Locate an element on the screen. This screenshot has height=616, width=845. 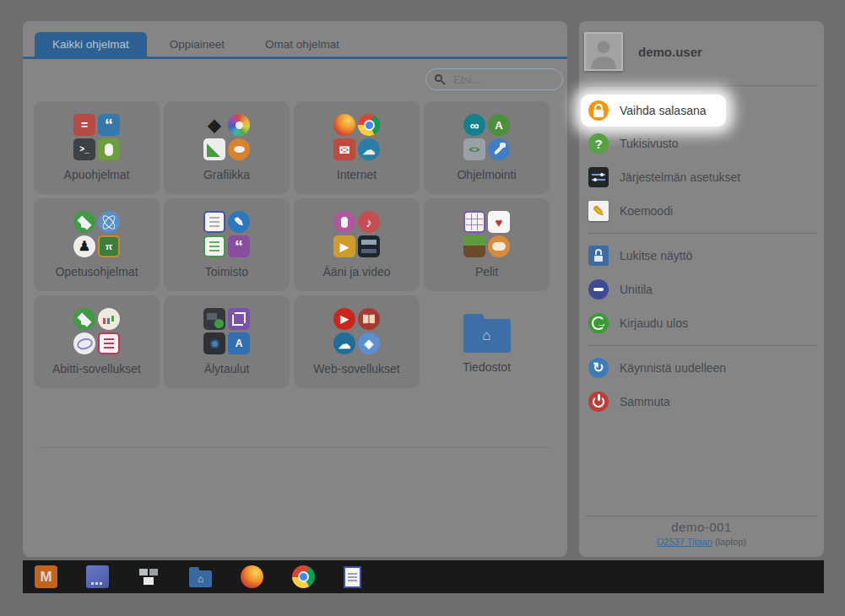
search-box is located at coordinates (495, 79).